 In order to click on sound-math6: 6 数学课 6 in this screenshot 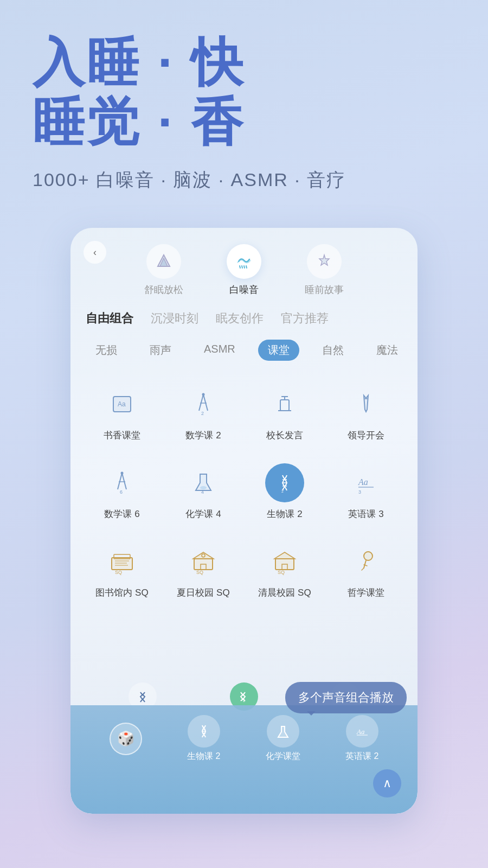, I will do `click(122, 489)`.